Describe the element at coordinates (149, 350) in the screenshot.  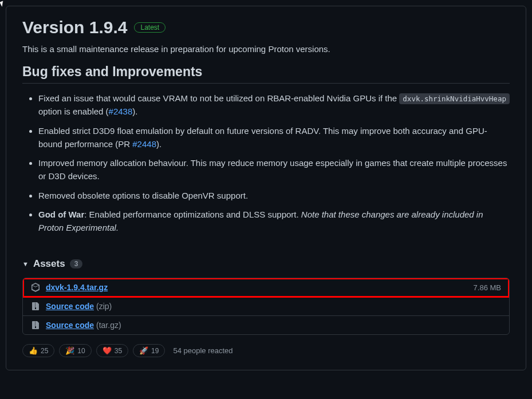
I see `reaction-rocket: 🚀 19` at that location.